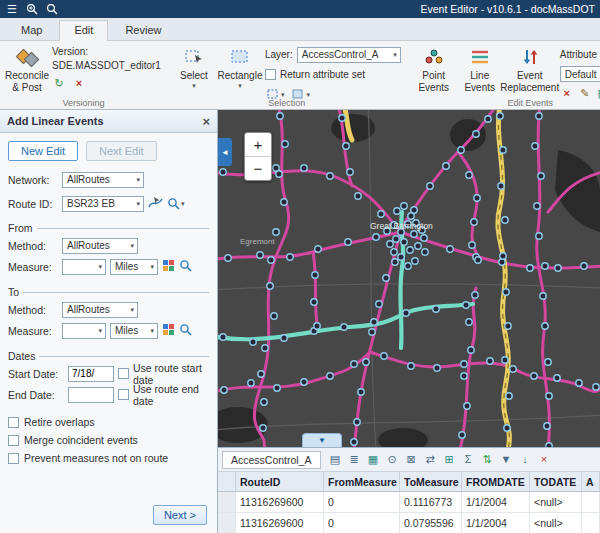  I want to click on network-combobox: AllRoutes ▾, so click(103, 180).